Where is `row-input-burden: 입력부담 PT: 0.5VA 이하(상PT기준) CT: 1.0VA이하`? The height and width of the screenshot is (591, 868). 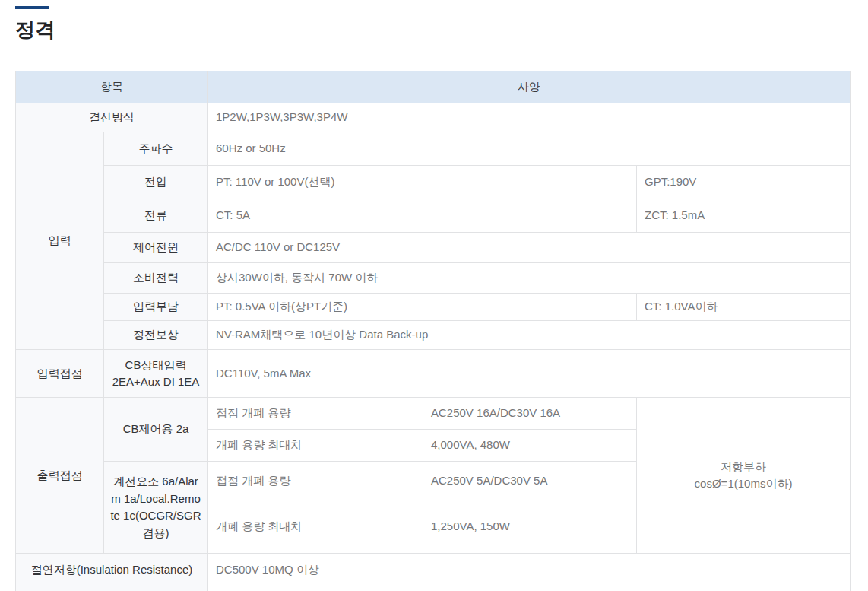 row-input-burden: 입력부담 PT: 0.5VA 이하(상PT기준) CT: 1.0VA이하 is located at coordinates (433, 307).